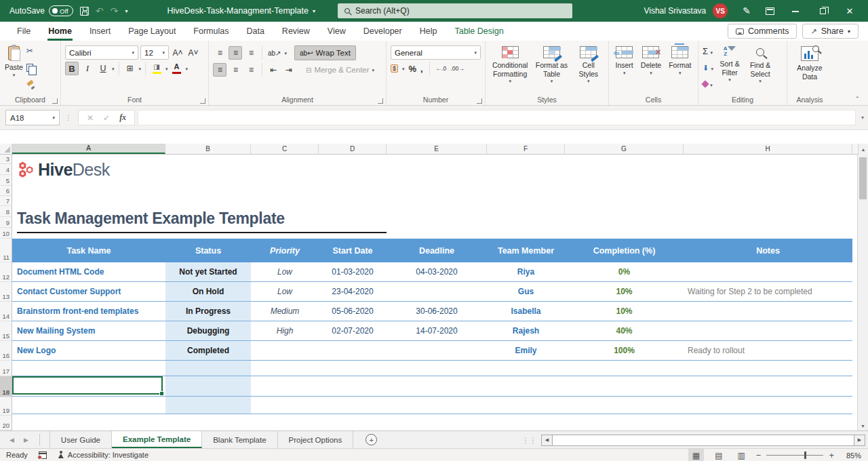 The width and height of the screenshot is (868, 461). I want to click on clear-button: ▾, so click(708, 84).